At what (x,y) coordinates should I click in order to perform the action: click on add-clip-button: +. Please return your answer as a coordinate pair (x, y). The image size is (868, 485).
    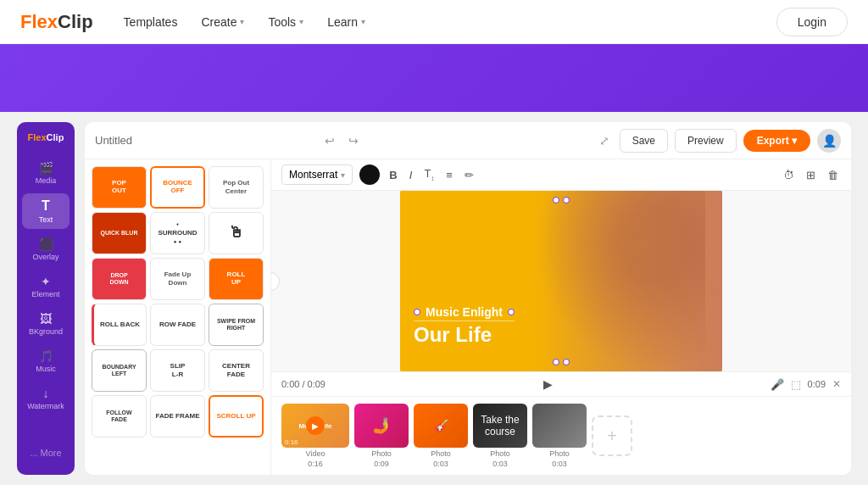
    Looking at the image, I should click on (612, 436).